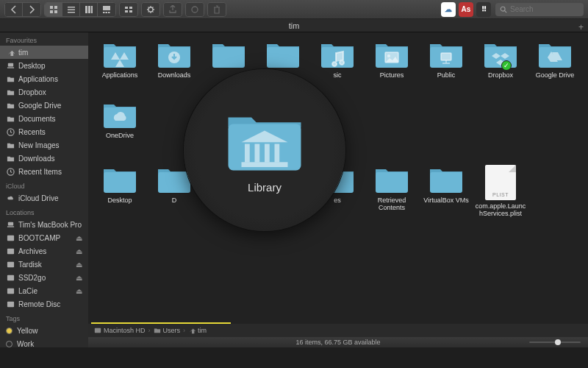 Image resolution: width=588 pixels, height=368 pixels. What do you see at coordinates (120, 330) in the screenshot?
I see `path-crumb-macintosh-hd: Macintosh HD` at bounding box center [120, 330].